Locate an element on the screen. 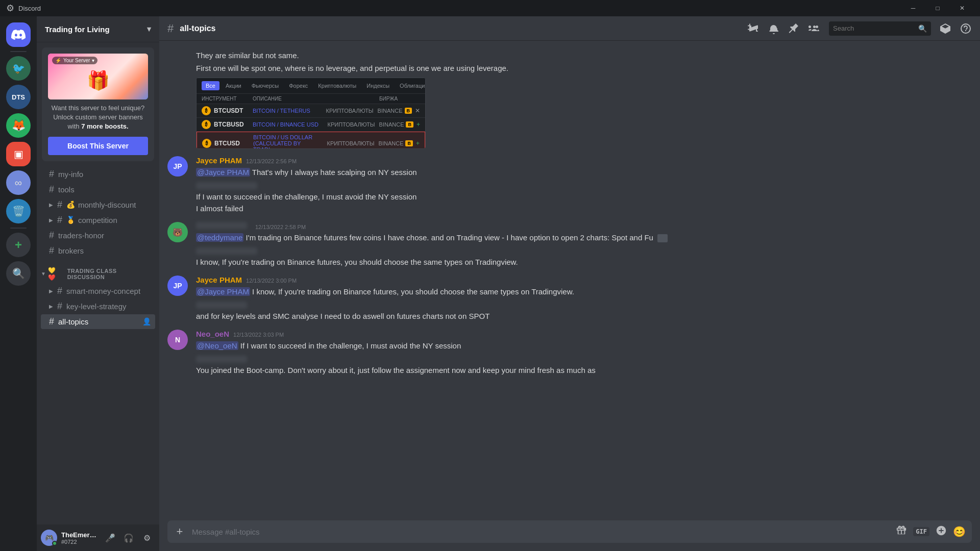 This screenshot has width=980, height=551. settings-button: ⚙ is located at coordinates (147, 538).